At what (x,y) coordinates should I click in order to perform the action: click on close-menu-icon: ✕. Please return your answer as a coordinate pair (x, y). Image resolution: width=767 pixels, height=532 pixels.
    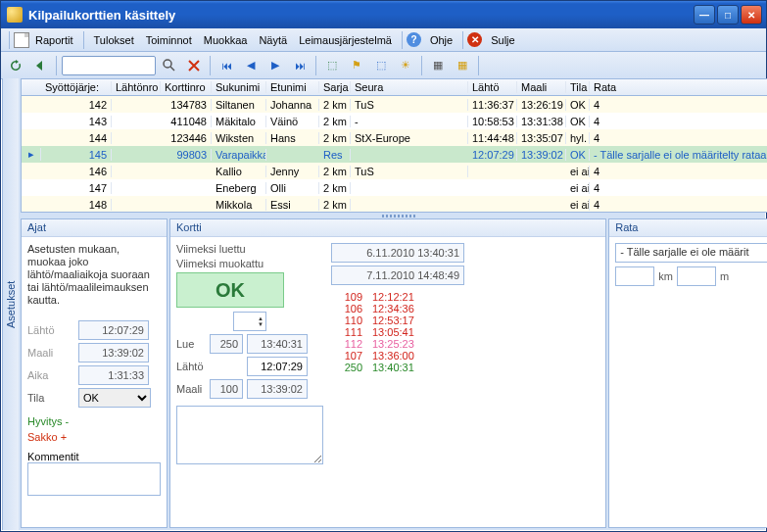
    Looking at the image, I should click on (474, 39).